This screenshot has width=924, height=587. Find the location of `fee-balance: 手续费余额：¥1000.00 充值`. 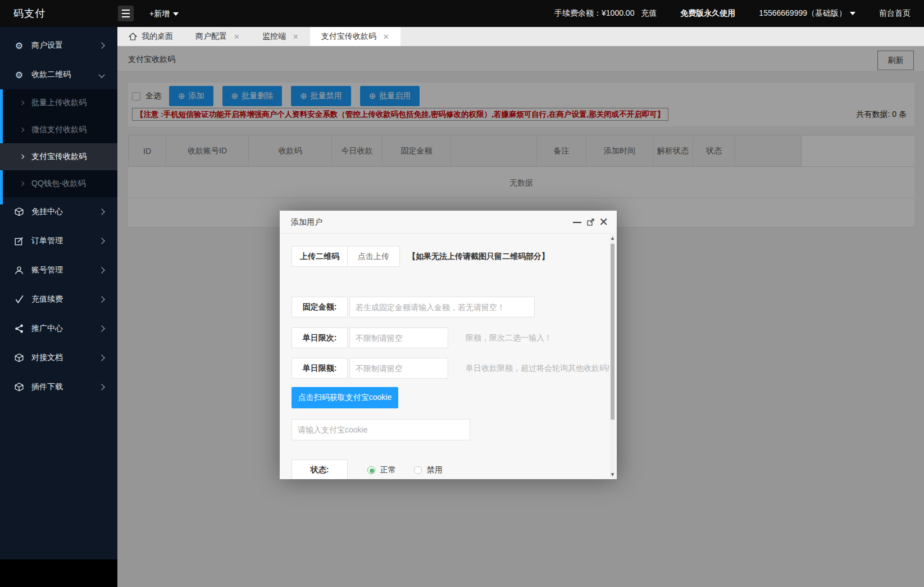

fee-balance: 手续费余额：¥1000.00 充值 is located at coordinates (606, 13).